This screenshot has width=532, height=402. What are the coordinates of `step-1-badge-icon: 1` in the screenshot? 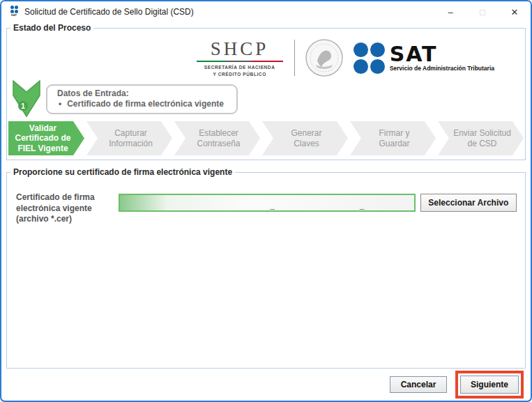 It's located at (26, 99).